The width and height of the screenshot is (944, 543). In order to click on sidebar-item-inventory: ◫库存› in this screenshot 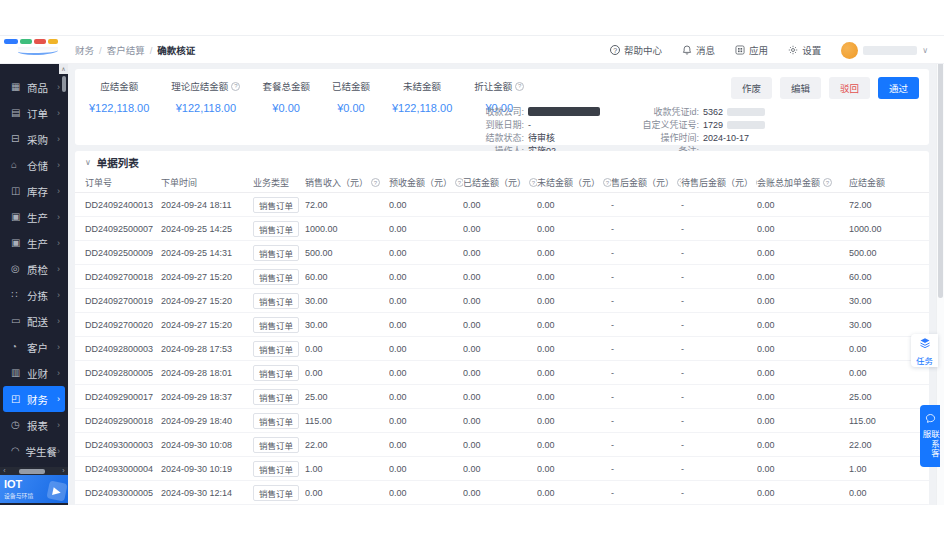, I will do `click(34, 191)`.